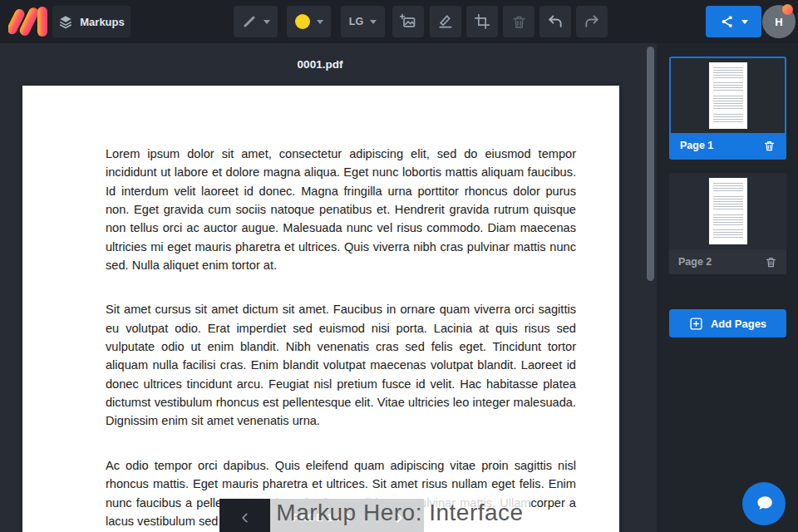 The width and height of the screenshot is (798, 532). What do you see at coordinates (733, 22) in the screenshot?
I see `share-button` at bounding box center [733, 22].